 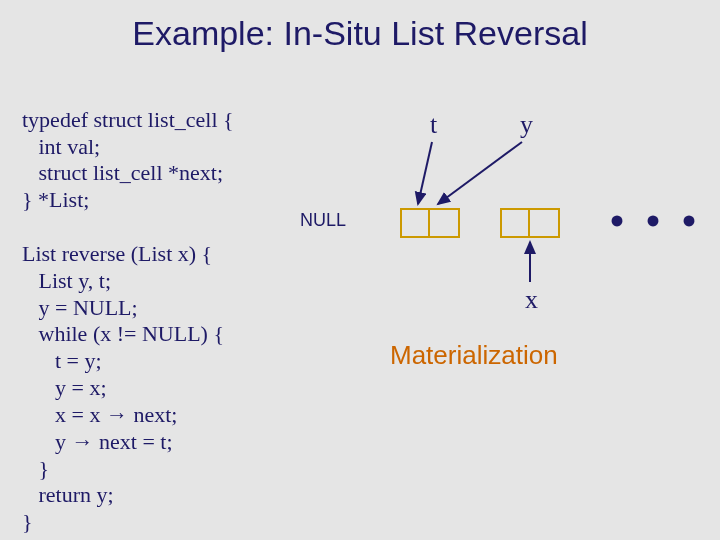 I want to click on func-l7: x = x → next;, so click(x=100, y=414).